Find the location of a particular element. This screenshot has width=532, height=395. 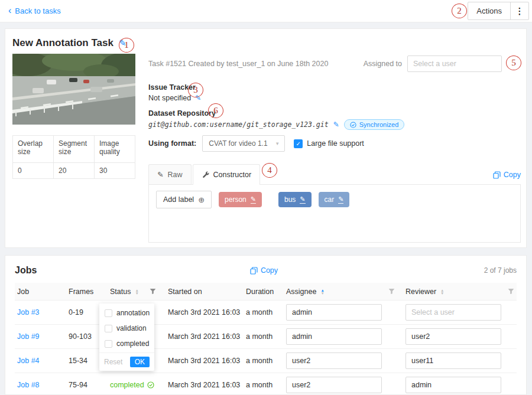

job-link: Job #3 is located at coordinates (28, 312).